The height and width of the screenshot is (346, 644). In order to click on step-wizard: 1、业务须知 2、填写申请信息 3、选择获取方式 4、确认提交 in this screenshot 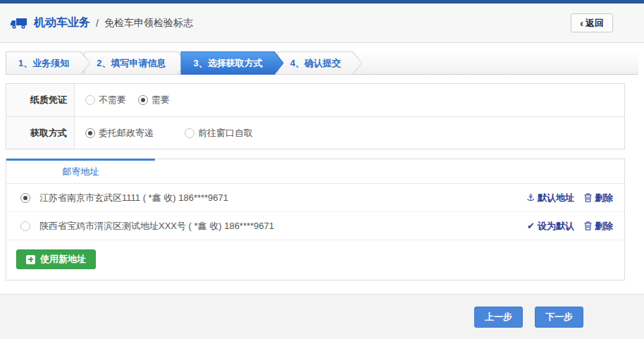, I will do `click(322, 63)`.